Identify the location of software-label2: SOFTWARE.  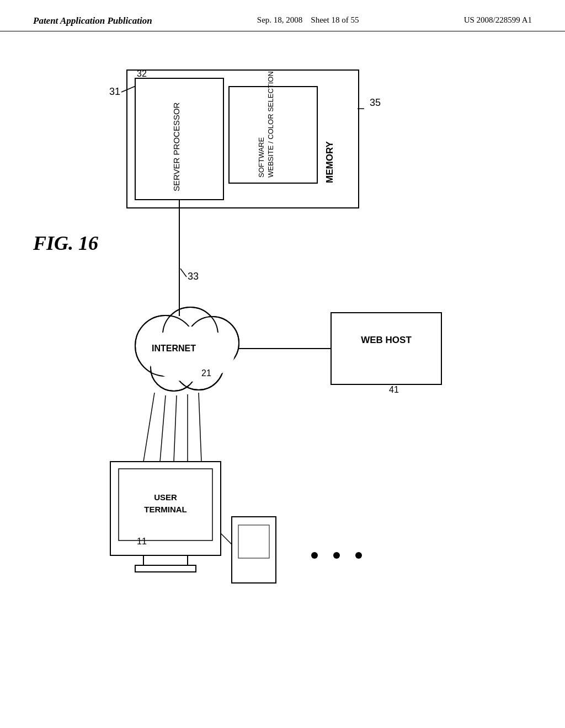
(262, 157).